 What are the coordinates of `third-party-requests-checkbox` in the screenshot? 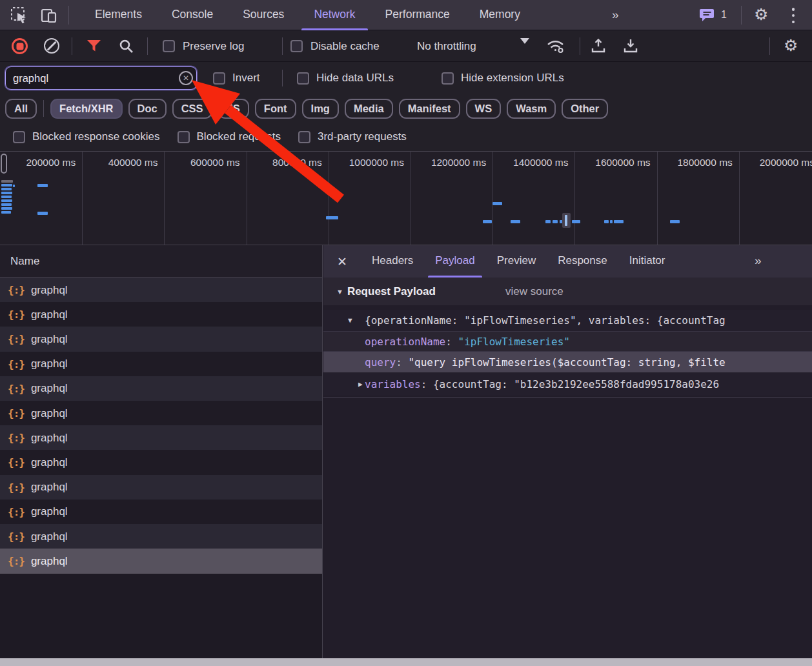 It's located at (305, 137).